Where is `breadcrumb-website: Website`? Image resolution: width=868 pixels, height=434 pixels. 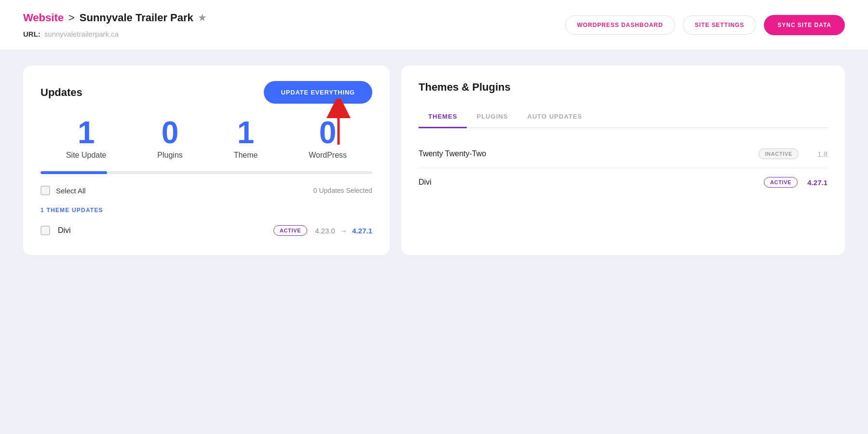 breadcrumb-website: Website is located at coordinates (43, 18).